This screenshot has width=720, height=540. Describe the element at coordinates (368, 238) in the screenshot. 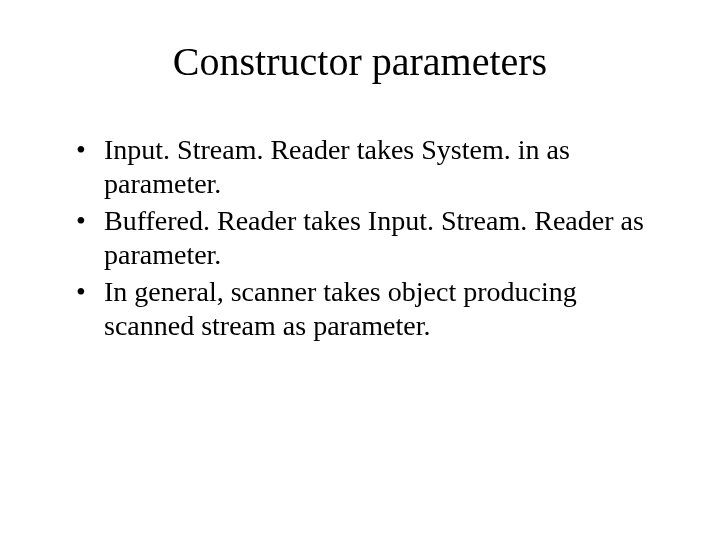

I see `list-item: Buffered. Reader takes Input. Stream. Re…` at that location.